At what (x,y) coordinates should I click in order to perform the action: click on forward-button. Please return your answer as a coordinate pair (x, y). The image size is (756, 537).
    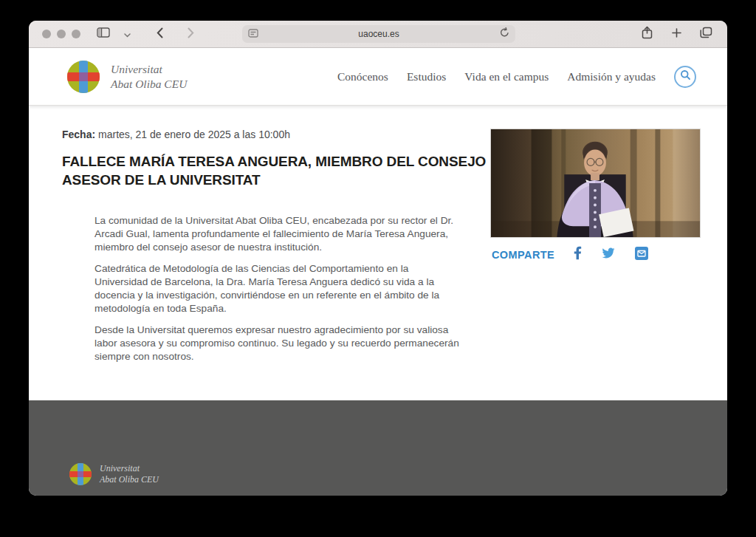
    Looking at the image, I should click on (190, 34).